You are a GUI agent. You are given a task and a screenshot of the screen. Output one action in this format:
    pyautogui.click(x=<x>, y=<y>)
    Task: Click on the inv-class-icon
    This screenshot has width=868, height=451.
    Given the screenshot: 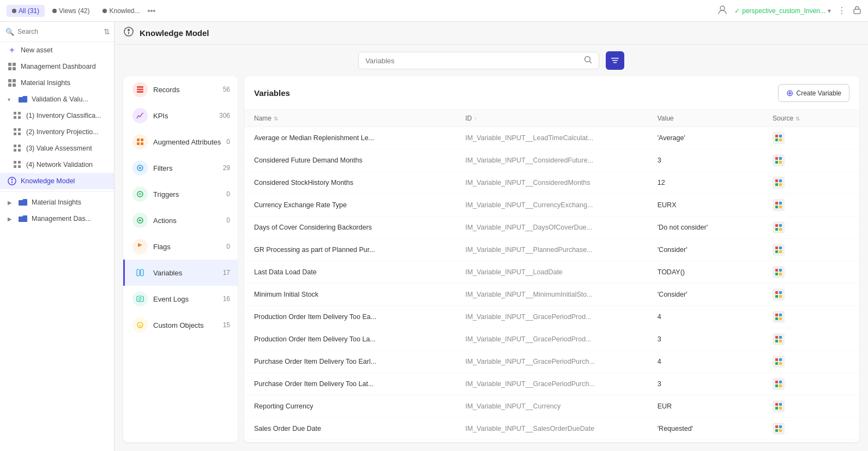 What is the action you would take?
    pyautogui.click(x=17, y=116)
    